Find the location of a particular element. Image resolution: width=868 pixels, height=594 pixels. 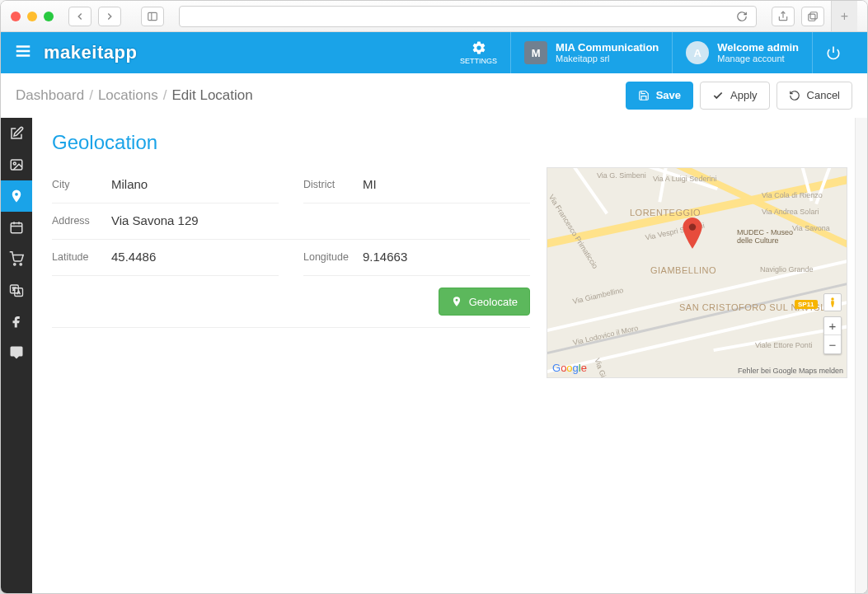

map-zoom-in: + is located at coordinates (833, 326).